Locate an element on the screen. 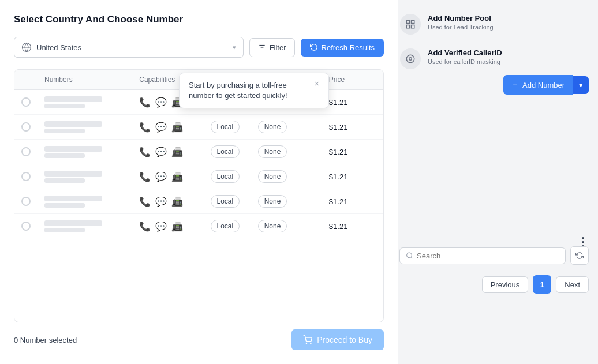 This screenshot has height=364, width=598. number-pool-text: Add Number Pool Used for Lead Tracking is located at coordinates (461, 22).